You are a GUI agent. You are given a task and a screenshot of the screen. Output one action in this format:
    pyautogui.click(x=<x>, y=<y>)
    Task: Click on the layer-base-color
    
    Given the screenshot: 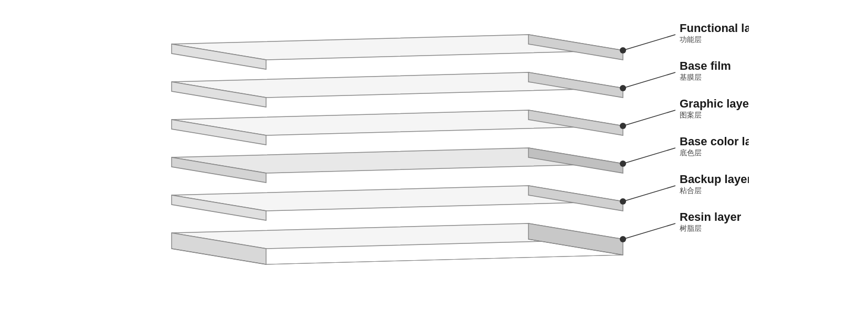 What is the action you would take?
    pyautogui.click(x=397, y=165)
    